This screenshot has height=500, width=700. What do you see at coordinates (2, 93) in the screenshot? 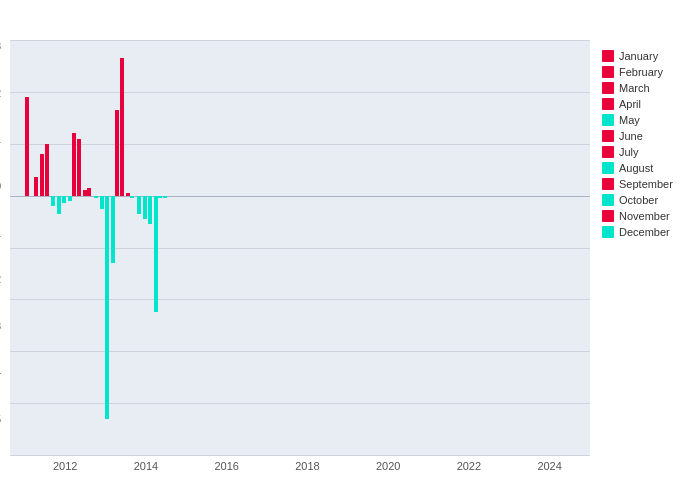
I see `y-tick: 2` at bounding box center [2, 93].